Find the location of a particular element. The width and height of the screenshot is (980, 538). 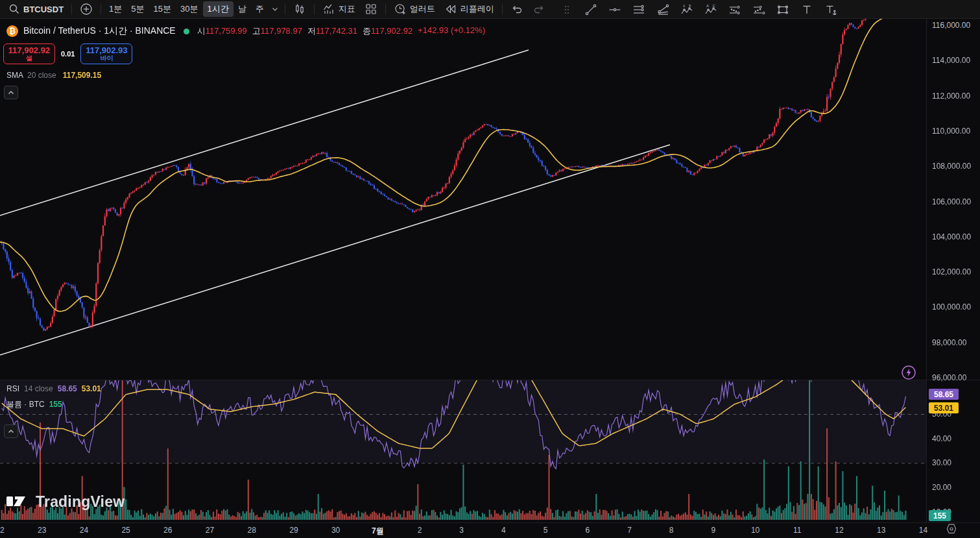

rectangle-tool is located at coordinates (783, 10).